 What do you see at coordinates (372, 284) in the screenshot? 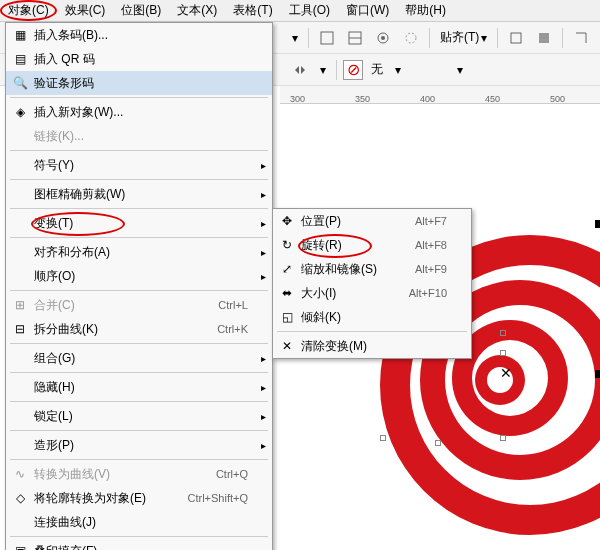
I see `transform-submenu: ✥位置(P)Alt+F7↻旋转(R)Alt+F8⤢缩放和镜像(S)Alt+F9⬌…` at bounding box center [372, 284].